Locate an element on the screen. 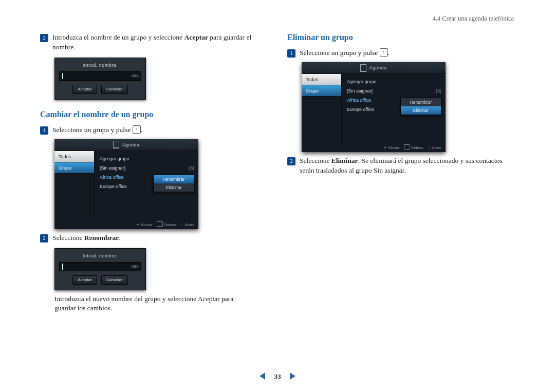 This screenshot has width=555, height=392. step-2-eliminar: 2 Seleccione Eliminar. Se eliminará el g… is located at coordinates (401, 166).